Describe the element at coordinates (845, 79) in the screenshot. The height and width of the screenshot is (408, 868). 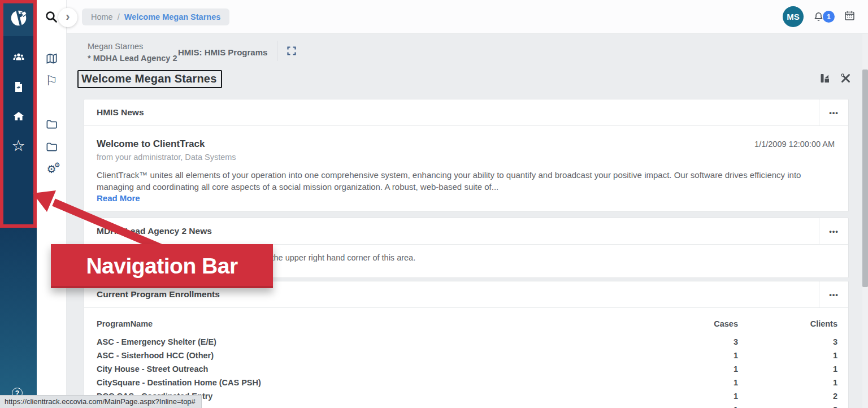
I see `tools-icon` at that location.